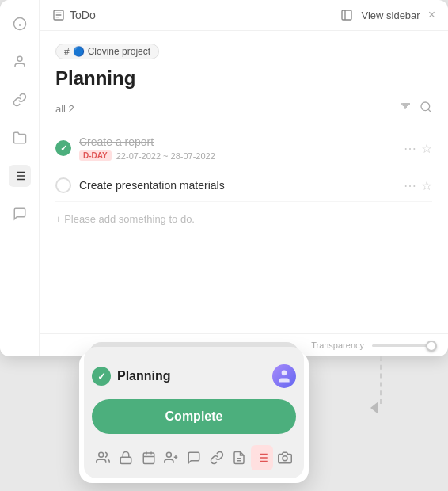  I want to click on sidebar, so click(20, 178).